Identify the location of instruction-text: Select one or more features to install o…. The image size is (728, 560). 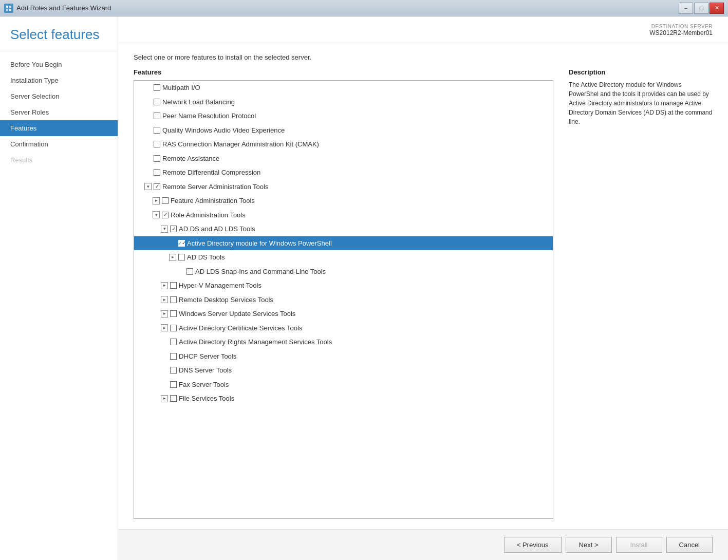
(423, 58).